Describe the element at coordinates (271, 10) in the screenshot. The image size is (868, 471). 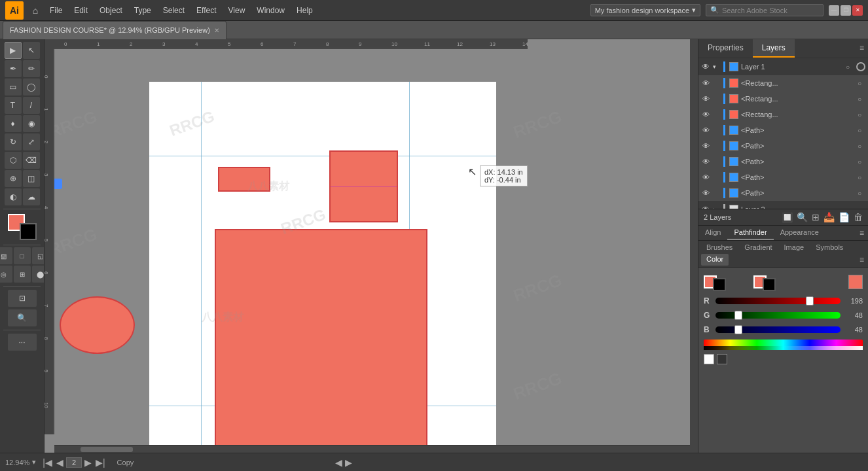
I see `menu-item-window: Window` at that location.